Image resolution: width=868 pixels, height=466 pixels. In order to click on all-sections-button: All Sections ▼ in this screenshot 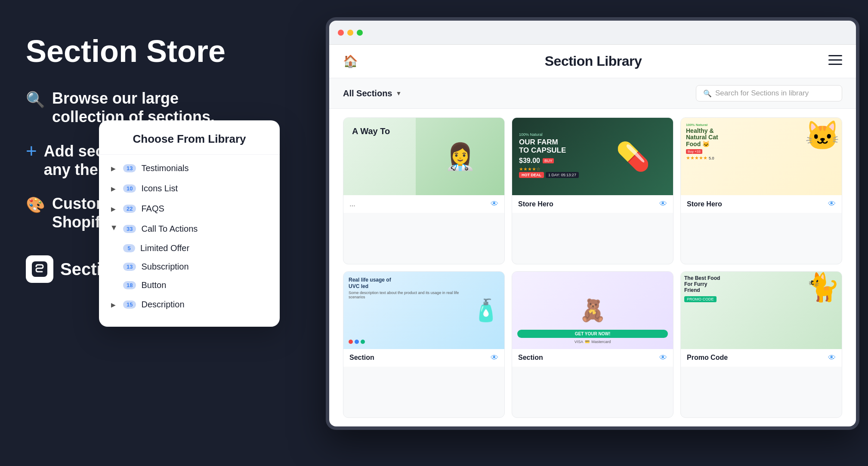, I will do `click(372, 94)`.